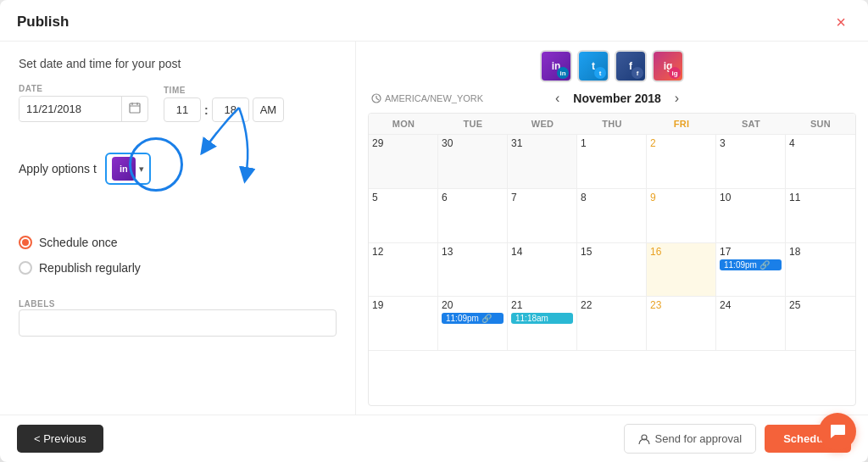 This screenshot has height=462, width=868. Describe the element at coordinates (473, 162) in the screenshot. I see `cal-cell-30: 30` at that location.